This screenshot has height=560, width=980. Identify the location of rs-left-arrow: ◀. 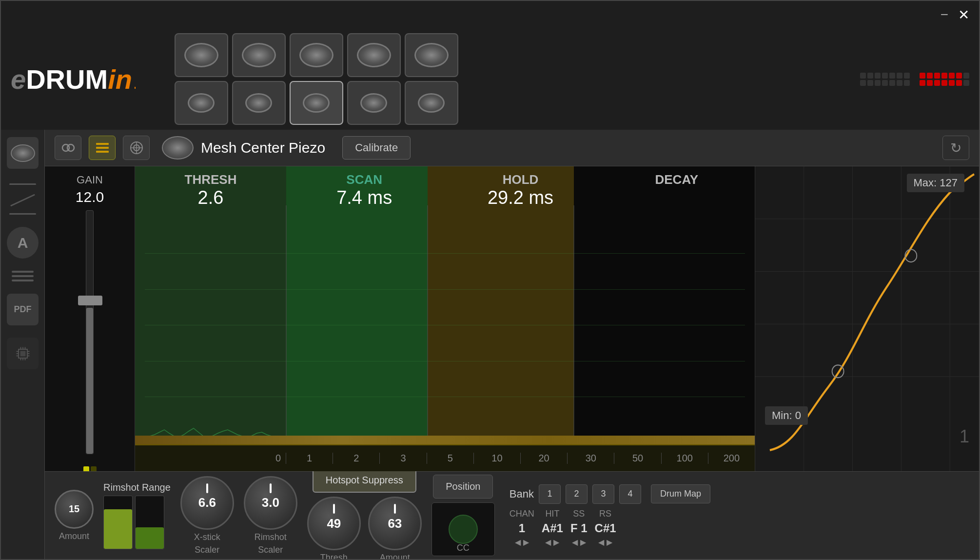
(601, 542).